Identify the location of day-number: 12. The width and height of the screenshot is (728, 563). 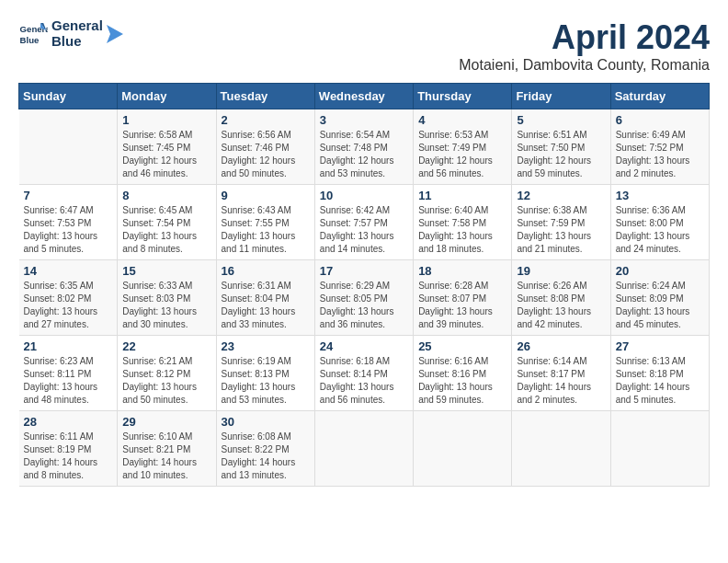
(561, 195).